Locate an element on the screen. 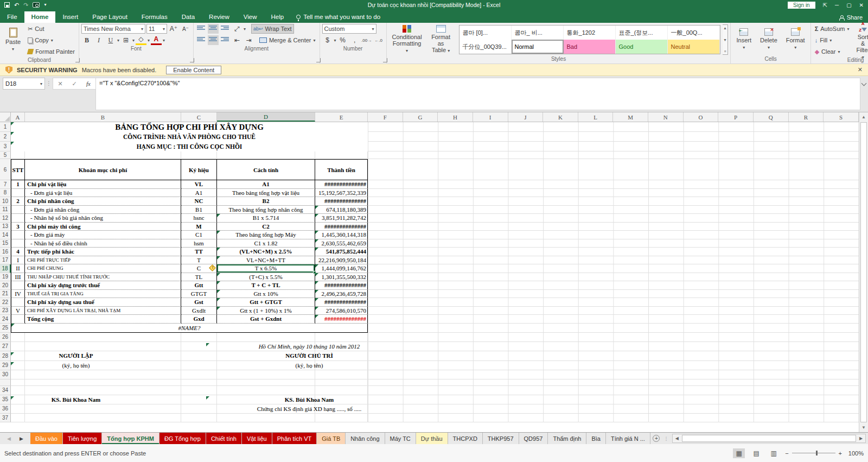 This screenshot has width=868, height=462. ribbon-tab-data: Data is located at coordinates (188, 17).